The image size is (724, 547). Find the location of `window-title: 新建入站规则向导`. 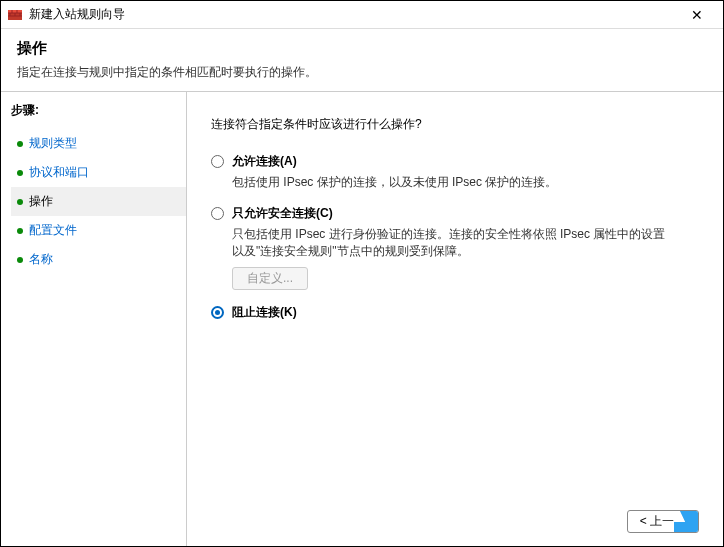

window-title: 新建入站规则向导 is located at coordinates (353, 14).